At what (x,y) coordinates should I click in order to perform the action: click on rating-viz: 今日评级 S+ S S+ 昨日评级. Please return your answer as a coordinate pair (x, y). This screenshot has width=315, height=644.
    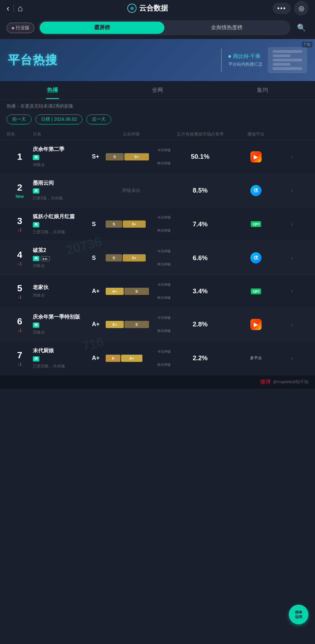
    Looking at the image, I should click on (131, 157).